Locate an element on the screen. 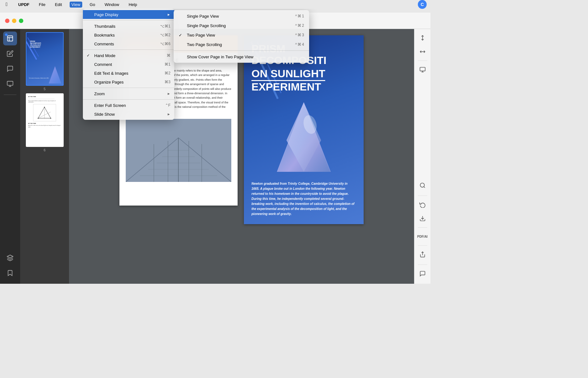 The image size is (588, 378). menu-item-bookmarks: Bookmarks ⌥⌘2 is located at coordinates (129, 35).